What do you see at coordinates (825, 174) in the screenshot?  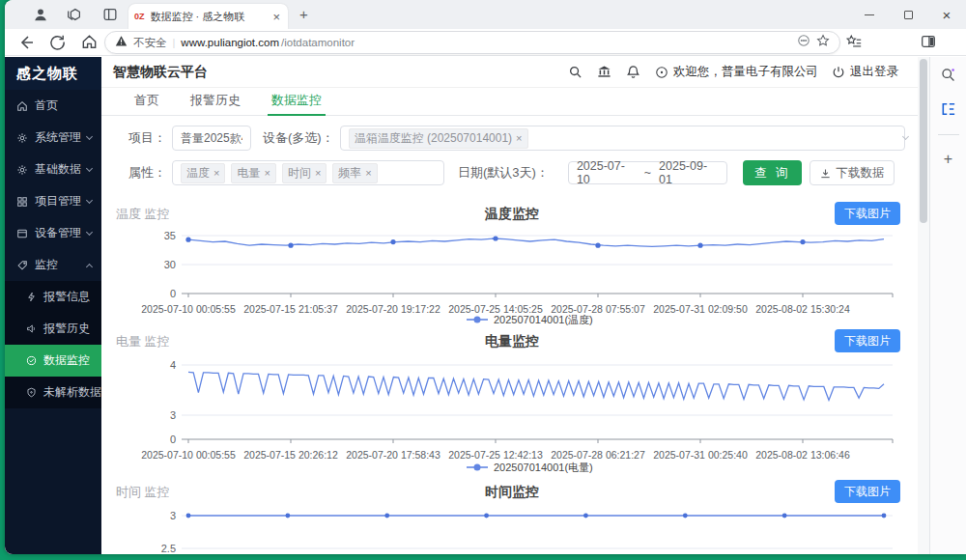 I see `download-icon` at bounding box center [825, 174].